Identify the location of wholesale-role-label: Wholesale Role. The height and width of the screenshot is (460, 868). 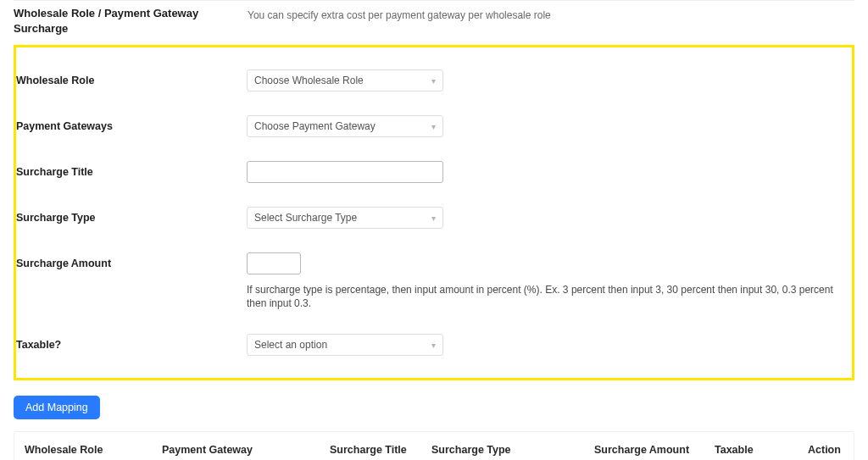
(131, 80).